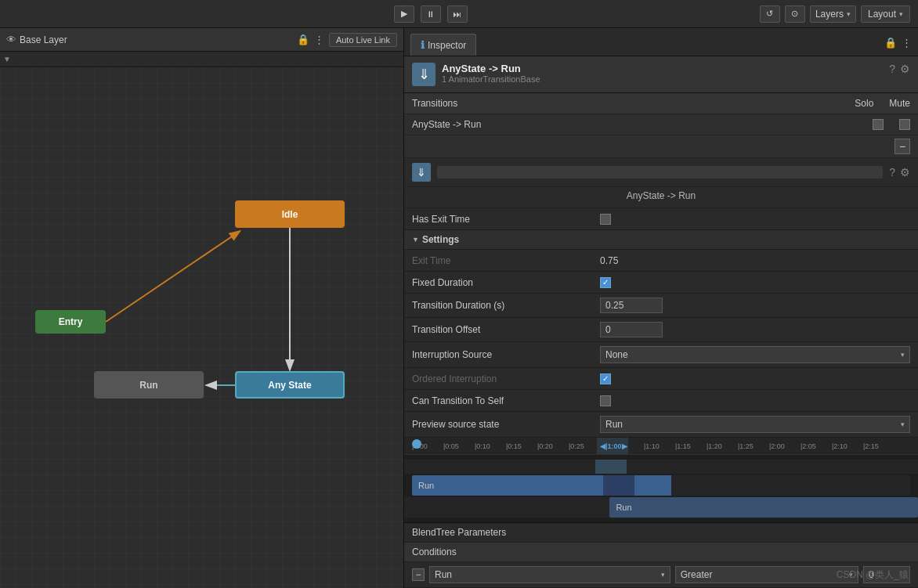 The height and width of the screenshot is (588, 918). What do you see at coordinates (833, 14) in the screenshot?
I see `layers-dropdown: Layers ▾` at bounding box center [833, 14].